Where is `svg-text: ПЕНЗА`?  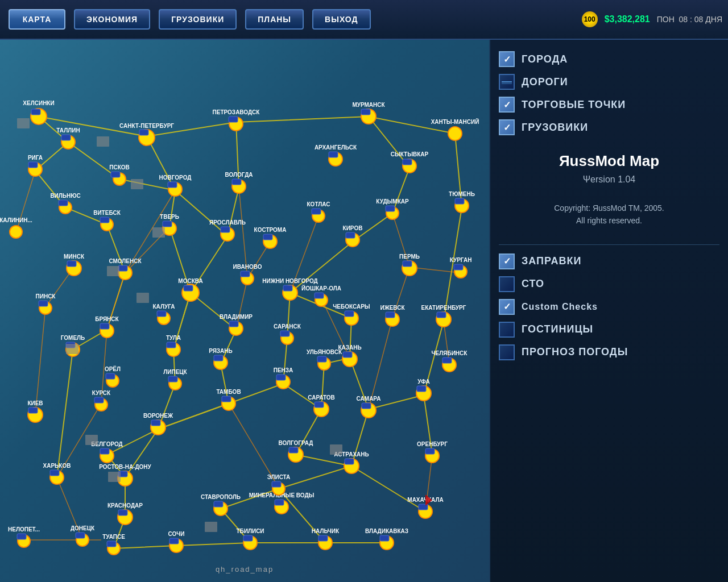 svg-text: ПЕНЗА is located at coordinates (283, 371).